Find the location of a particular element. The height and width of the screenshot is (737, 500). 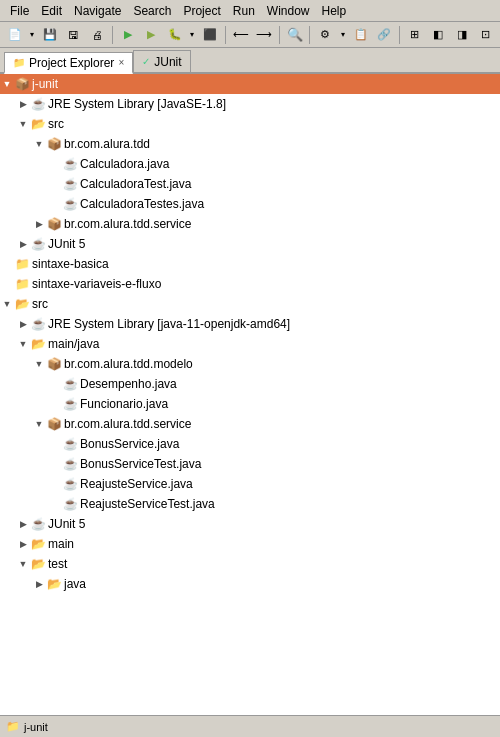

tree-item-test-folder: ▼📂test is located at coordinates (250, 564).